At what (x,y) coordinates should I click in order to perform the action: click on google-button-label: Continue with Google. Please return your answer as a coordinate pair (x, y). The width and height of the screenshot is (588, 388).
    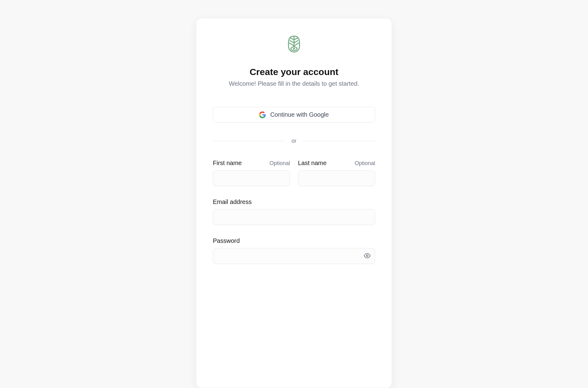
    Looking at the image, I should click on (300, 115).